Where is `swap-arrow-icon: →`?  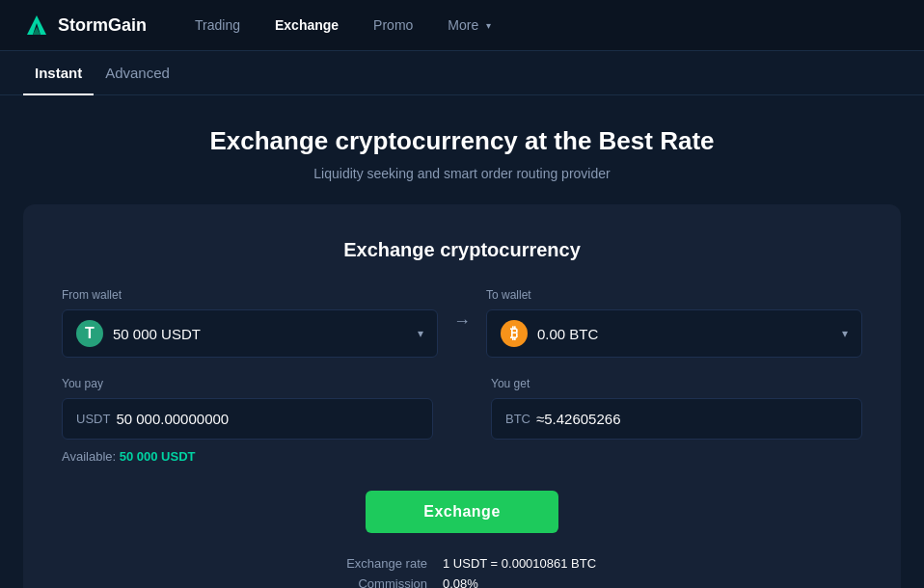
swap-arrow-icon: → is located at coordinates (462, 322).